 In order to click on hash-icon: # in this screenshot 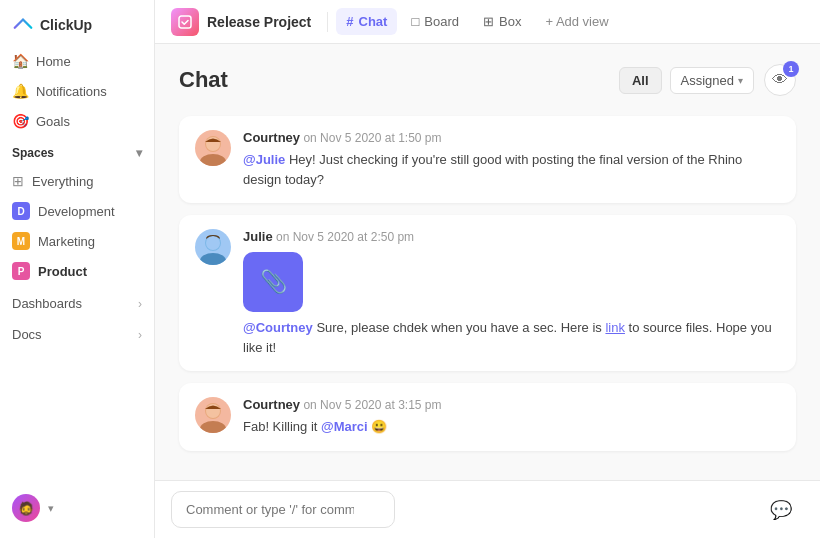, I will do `click(350, 22)`.